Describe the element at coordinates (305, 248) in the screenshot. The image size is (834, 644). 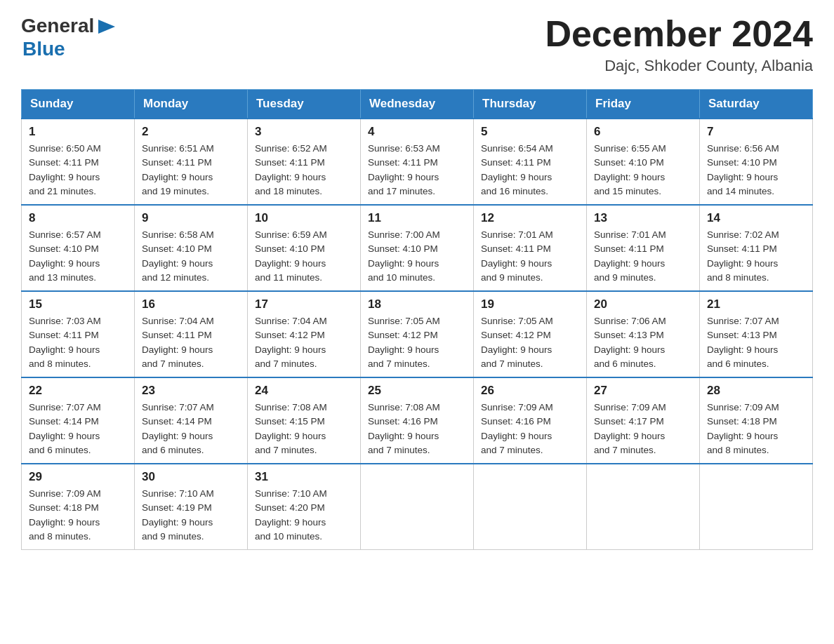
I see `calendar-cell: 10 Sunrise: 6:59 AM Sunset: 4:10 PM Dayl…` at that location.